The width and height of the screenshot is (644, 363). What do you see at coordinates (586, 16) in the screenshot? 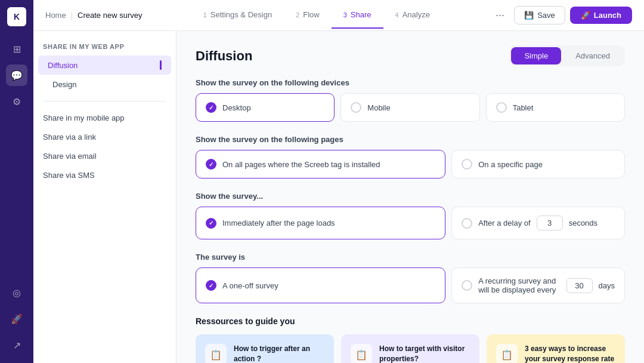
I see `launch-icon: 🚀` at bounding box center [586, 16].